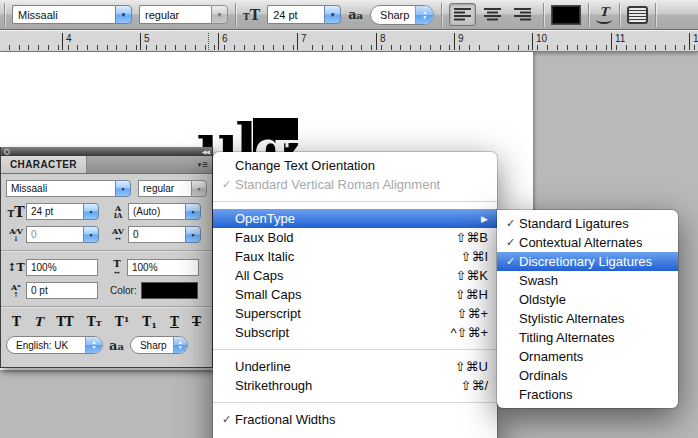 The image size is (698, 438). What do you see at coordinates (472, 238) in the screenshot?
I see `shortcut-label: ⇧⌘B` at bounding box center [472, 238].